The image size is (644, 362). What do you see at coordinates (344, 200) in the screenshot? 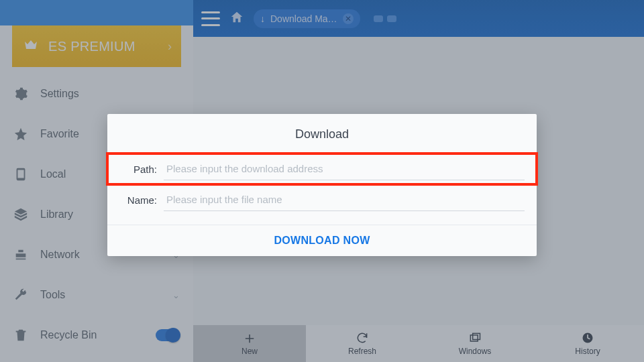
I see `name-input` at bounding box center [344, 200].